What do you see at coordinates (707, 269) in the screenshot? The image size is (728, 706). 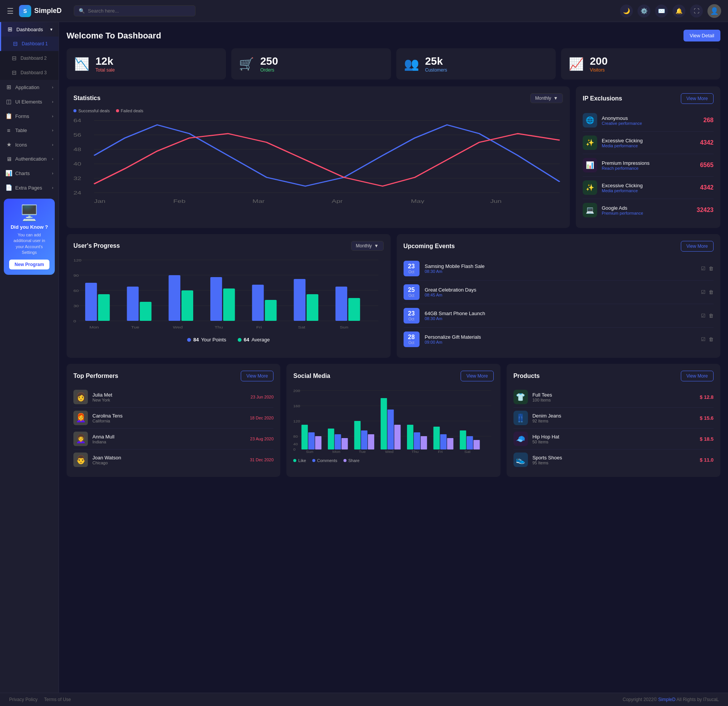 I see `event-actions-0: ☑ 🗑` at bounding box center [707, 269].